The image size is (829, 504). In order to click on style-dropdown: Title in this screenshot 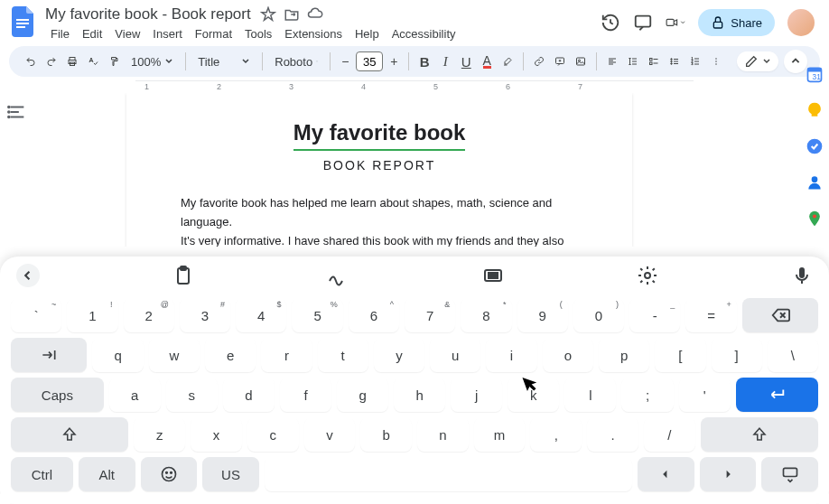, I will do `click(224, 61)`.